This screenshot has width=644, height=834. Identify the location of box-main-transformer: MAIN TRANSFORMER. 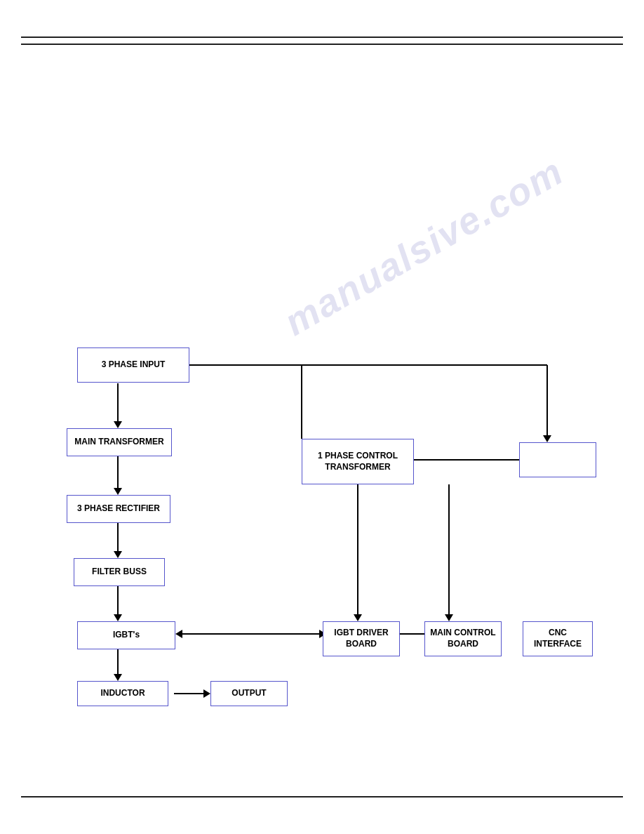
(119, 442).